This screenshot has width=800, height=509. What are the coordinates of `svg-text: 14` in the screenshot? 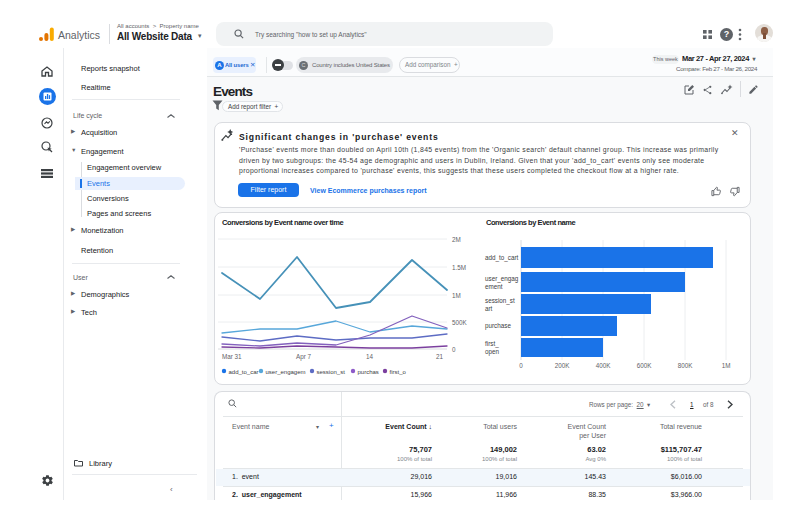 It's located at (370, 356).